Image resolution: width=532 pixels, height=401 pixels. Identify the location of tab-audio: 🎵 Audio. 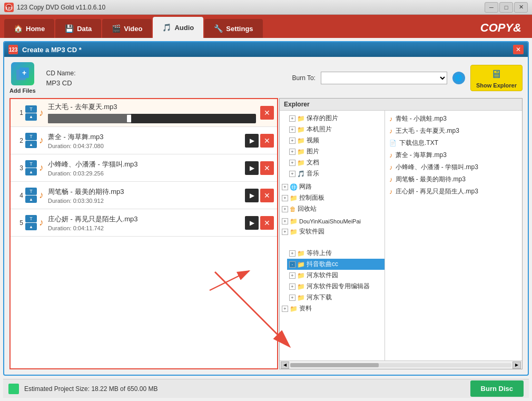
(178, 27).